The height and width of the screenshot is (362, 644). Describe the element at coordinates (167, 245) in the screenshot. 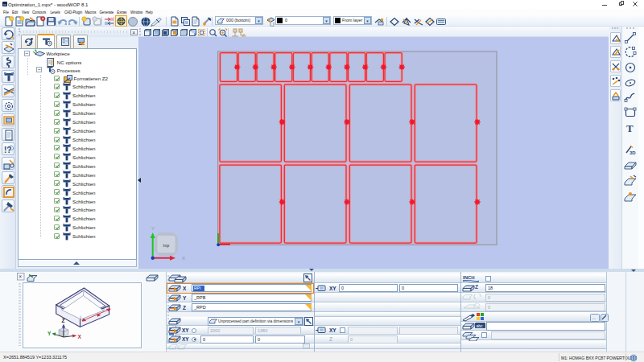

I see `svg-text: top` at that location.